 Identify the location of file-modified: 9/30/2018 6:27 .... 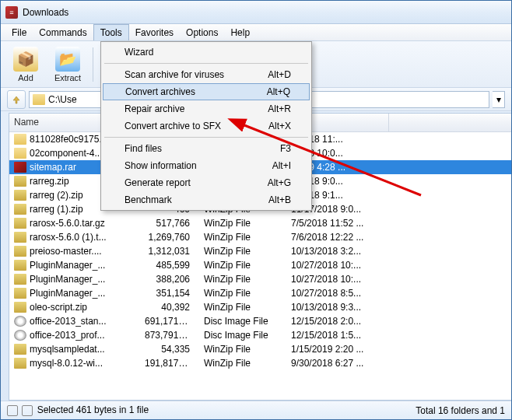
(338, 363).